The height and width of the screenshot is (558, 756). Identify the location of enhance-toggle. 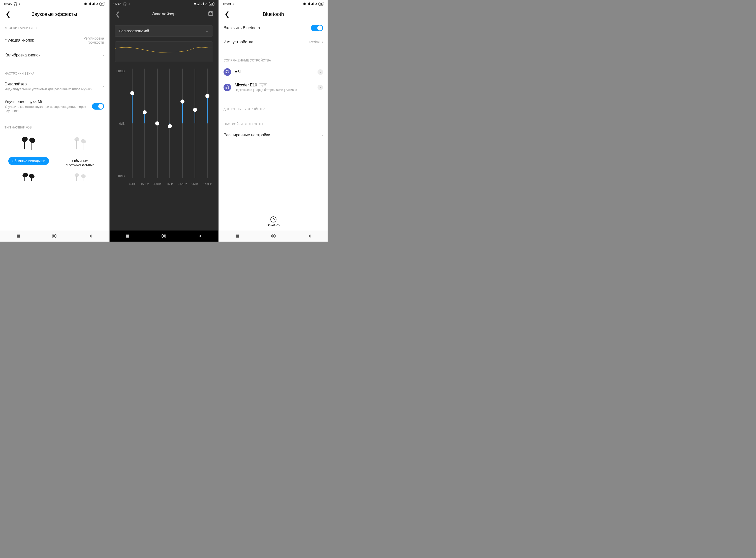
(98, 106).